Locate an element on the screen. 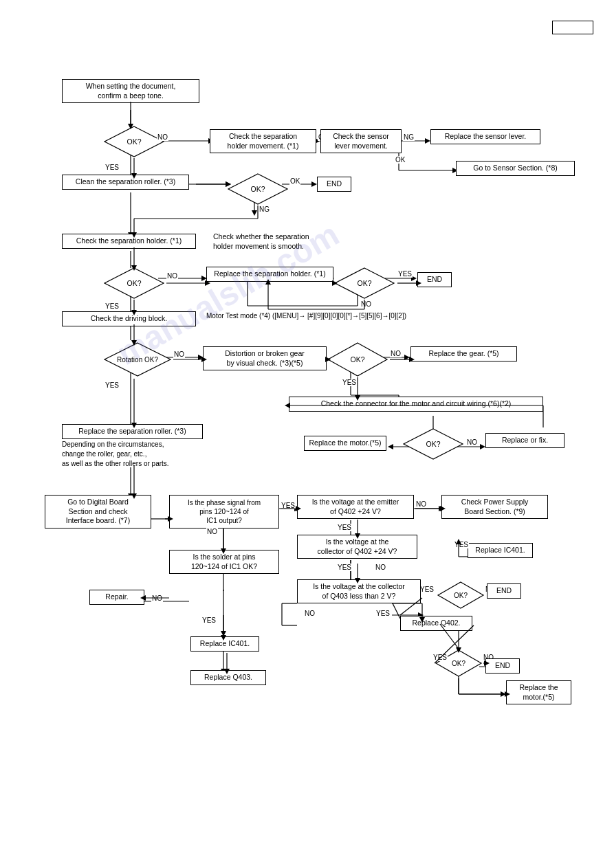  replace-separation-holder: Replace the separation holder. (*1) is located at coordinates (270, 274).